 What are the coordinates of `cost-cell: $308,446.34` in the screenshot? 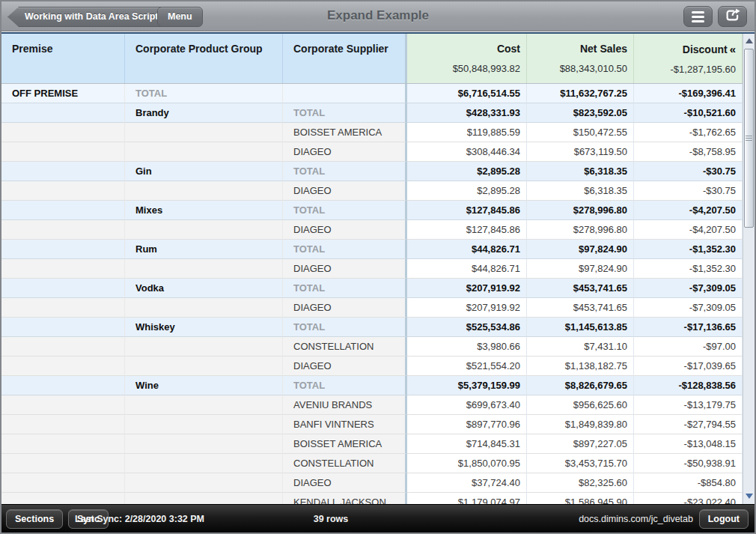 It's located at (467, 152).